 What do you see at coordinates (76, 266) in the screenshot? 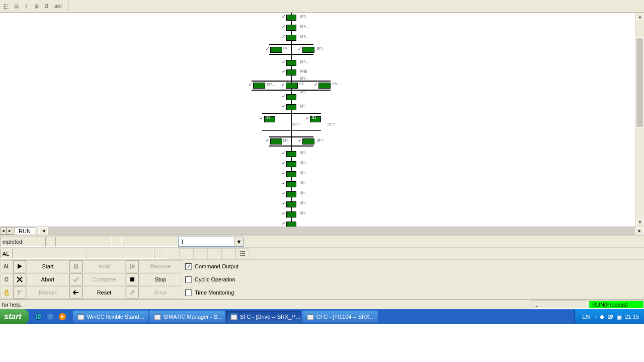
I see `hold-button` at bounding box center [76, 266].